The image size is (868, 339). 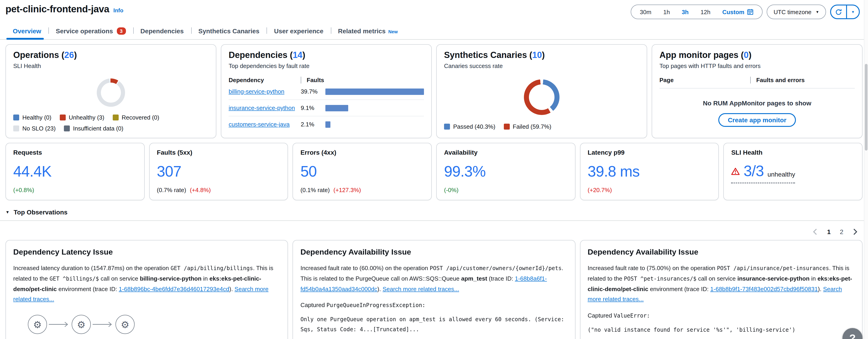 What do you see at coordinates (537, 55) in the screenshot?
I see `canaries-count-link: 10` at bounding box center [537, 55].